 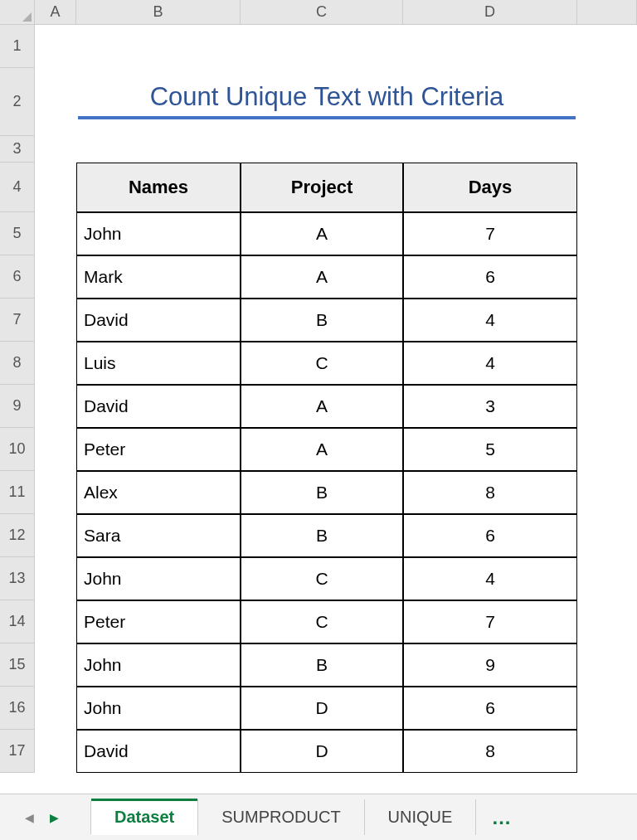 What do you see at coordinates (158, 493) in the screenshot?
I see `cell-name: Alex` at bounding box center [158, 493].